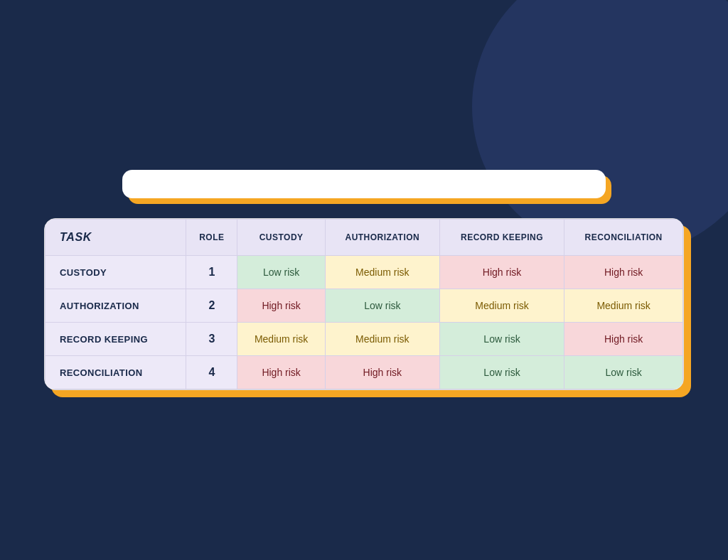 Image resolution: width=728 pixels, height=560 pixels. Describe the element at coordinates (364, 237) in the screenshot. I see `table-header-row: TASKROLECUSTODYAUTHORIZATIONRECORD KEEPI…` at that location.